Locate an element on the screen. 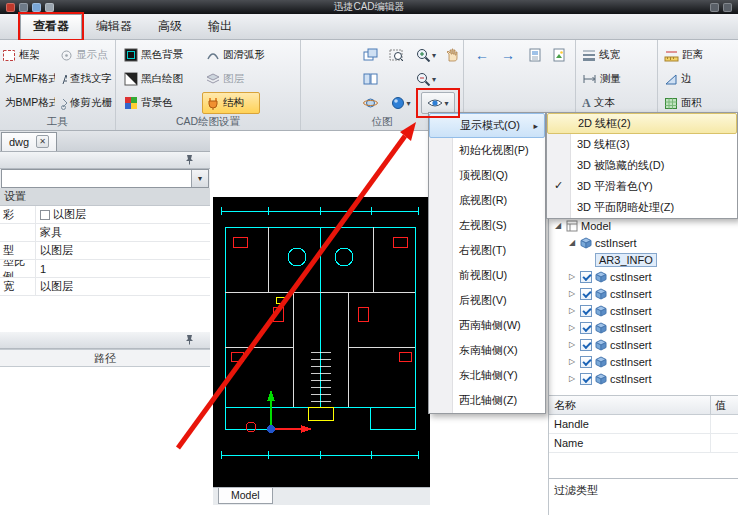  pan-hand-button is located at coordinates (452, 55).